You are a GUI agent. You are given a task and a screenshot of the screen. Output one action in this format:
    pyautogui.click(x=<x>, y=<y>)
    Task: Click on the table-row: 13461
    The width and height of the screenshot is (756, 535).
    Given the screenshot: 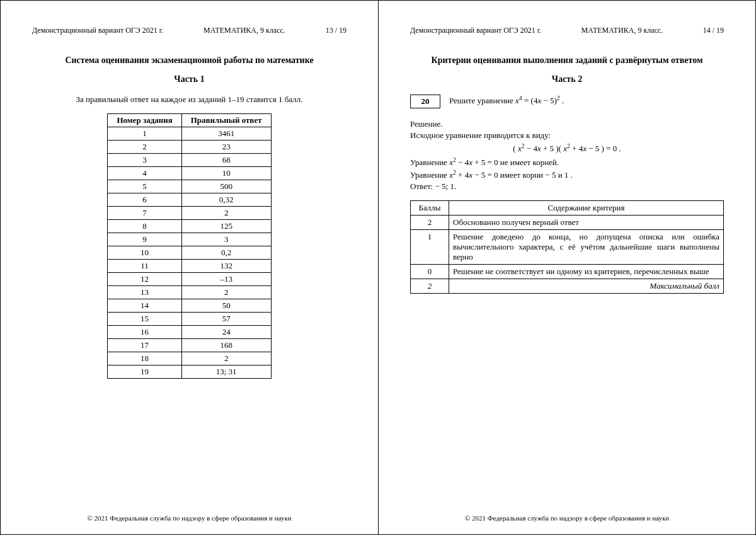 What is the action you would take?
    pyautogui.click(x=189, y=134)
    